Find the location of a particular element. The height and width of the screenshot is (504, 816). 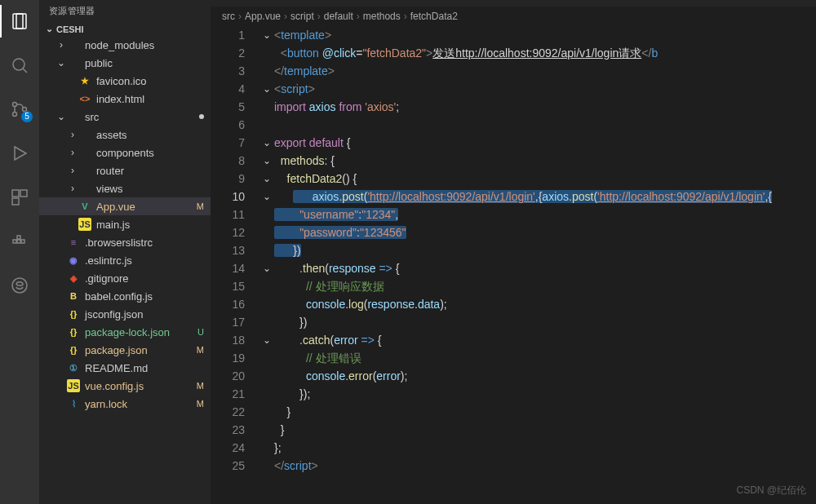

folder-item: ›router is located at coordinates (125, 170).